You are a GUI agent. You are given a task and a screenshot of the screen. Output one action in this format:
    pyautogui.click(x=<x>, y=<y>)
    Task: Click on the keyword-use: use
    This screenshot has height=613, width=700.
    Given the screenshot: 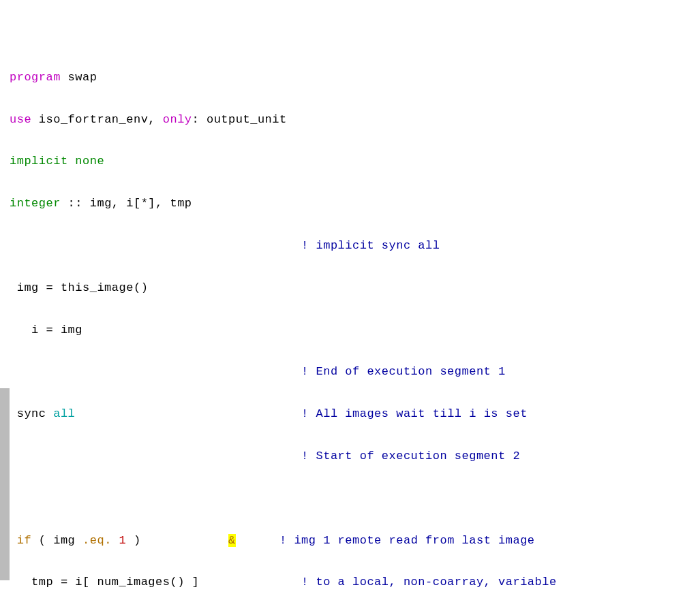 What is the action you would take?
    pyautogui.click(x=20, y=120)
    